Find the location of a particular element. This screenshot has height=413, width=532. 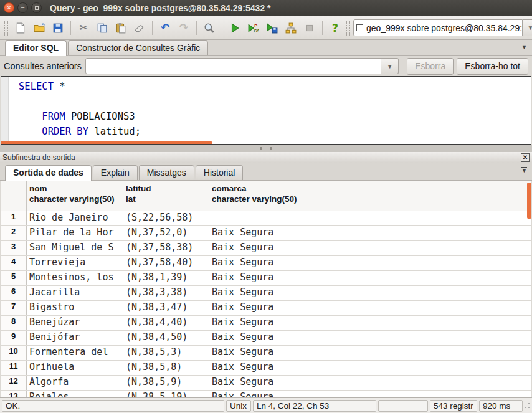

cell-nom: San Miguel de S is located at coordinates (75, 248).